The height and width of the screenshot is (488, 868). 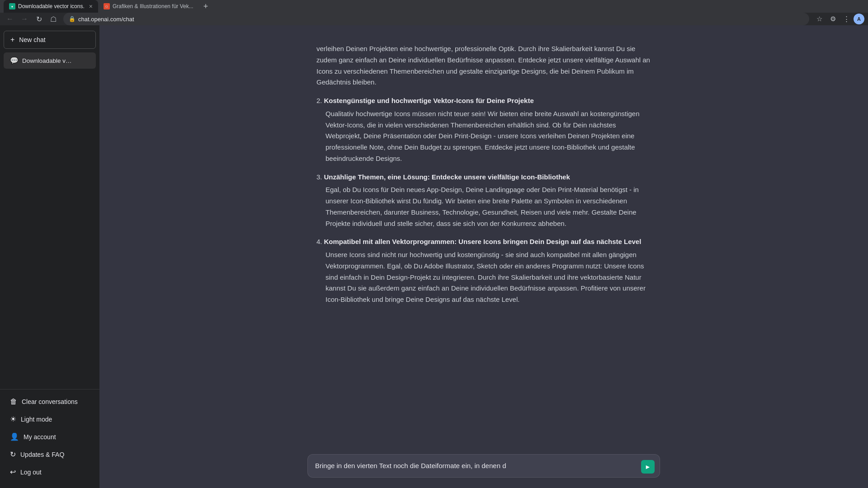 I want to click on nav-bar: ← → ↻ ☖ 🔒 chat.openai.com/chat ☆ ⚙ ⋮ A, so click(x=434, y=19).